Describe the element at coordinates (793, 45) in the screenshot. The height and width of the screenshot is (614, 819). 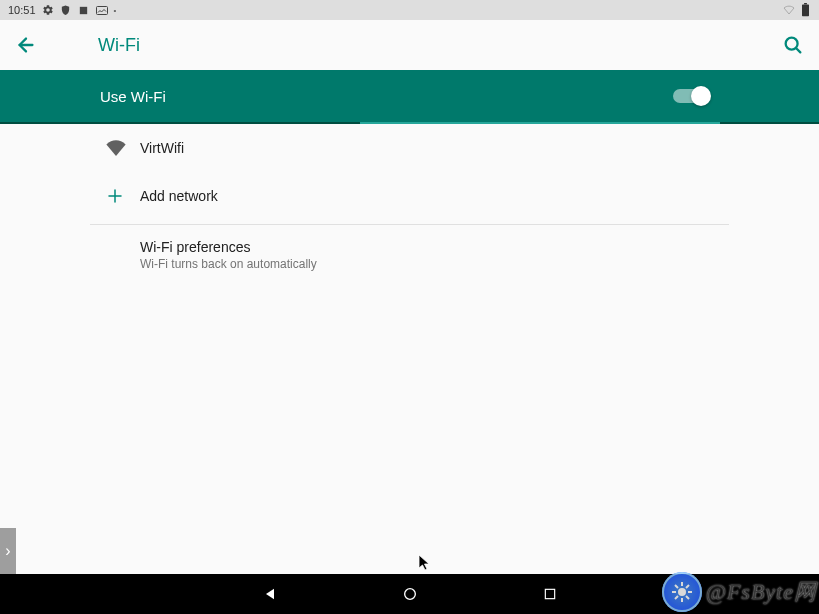
I see `search-button` at that location.